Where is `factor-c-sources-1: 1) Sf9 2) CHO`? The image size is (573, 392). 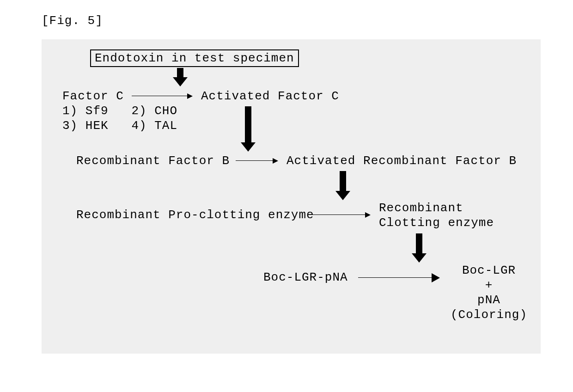
factor-c-sources-1: 1) Sf9 2) CHO is located at coordinates (120, 111).